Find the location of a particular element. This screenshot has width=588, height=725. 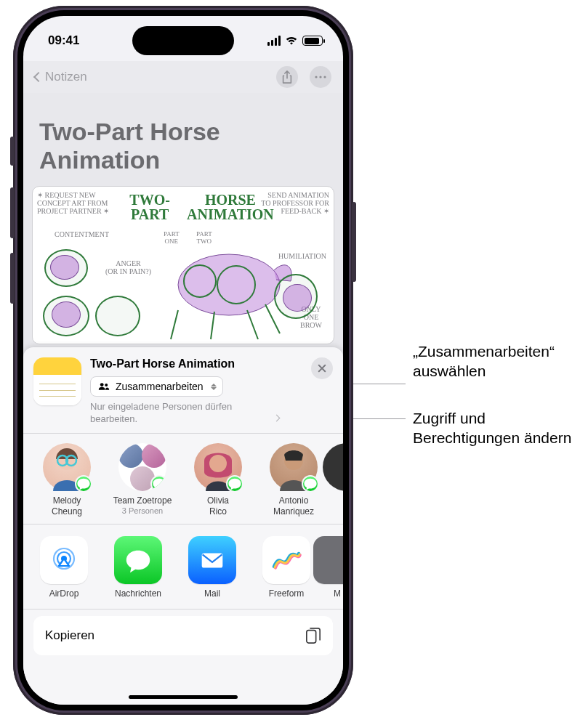

note-drawing: TWO-PART HORSEANIMATION ✶ REQUEST NEW CO… is located at coordinates (183, 265).